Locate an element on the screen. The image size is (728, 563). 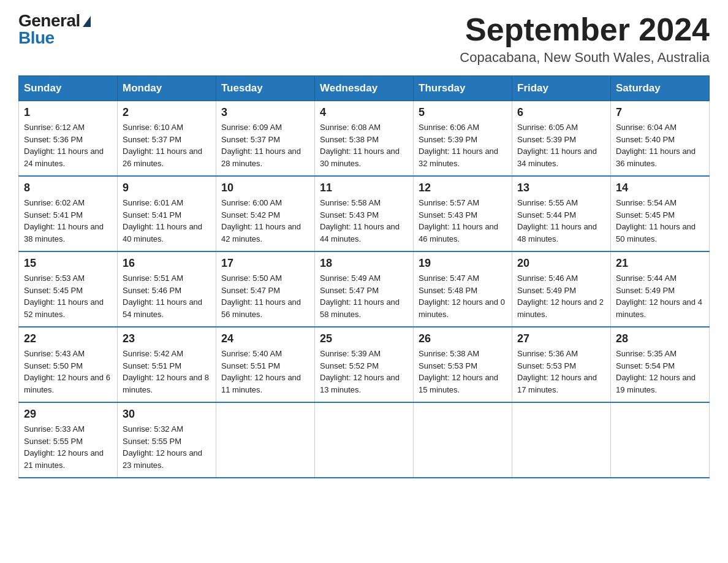
calendar-cell: 12Sunrise: 5:57 AMSunset: 5:43 PMDayligh… is located at coordinates (463, 213).